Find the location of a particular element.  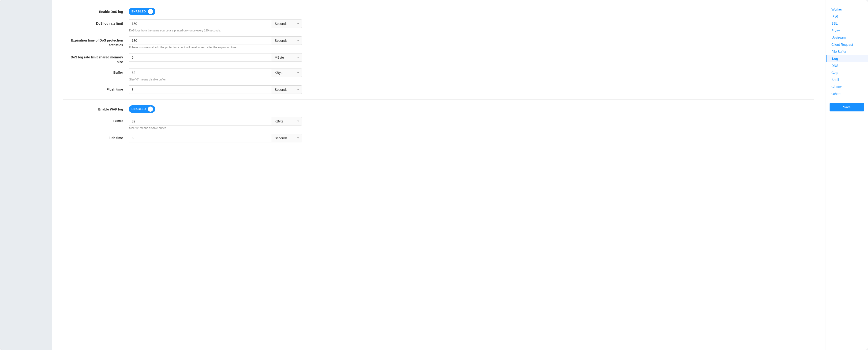

enable-waf-log-label: Enable WAF log is located at coordinates (96, 109).